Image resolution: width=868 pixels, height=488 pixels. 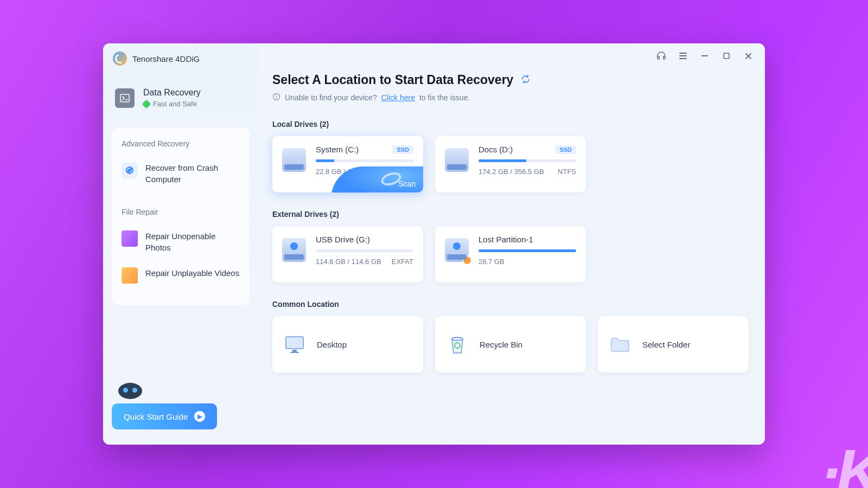 What do you see at coordinates (348, 254) in the screenshot?
I see `drive-card-usb-g: USB Drive (G:) 114.6 GB / 114.6 GB EXFAT` at bounding box center [348, 254].